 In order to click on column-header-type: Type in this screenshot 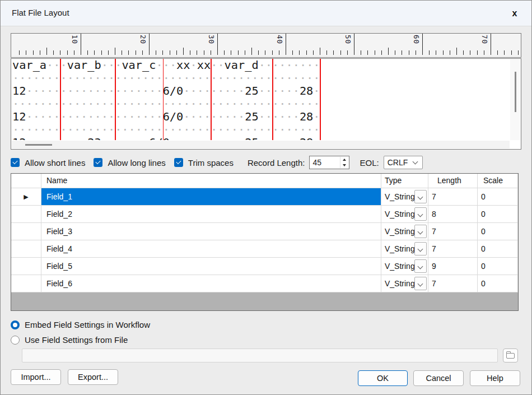, I will do `click(405, 181)`.